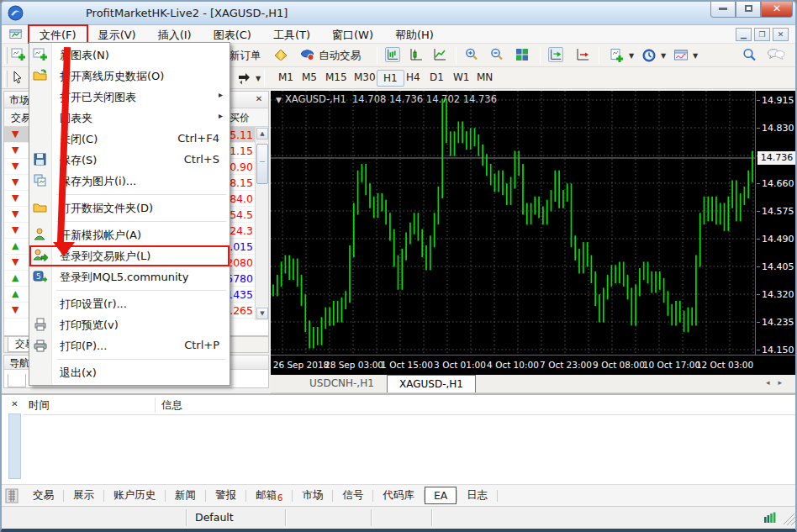 Image resolution: width=797 pixels, height=532 pixels. Describe the element at coordinates (393, 55) in the screenshot. I see `bar-chart-mode-icon` at that location.